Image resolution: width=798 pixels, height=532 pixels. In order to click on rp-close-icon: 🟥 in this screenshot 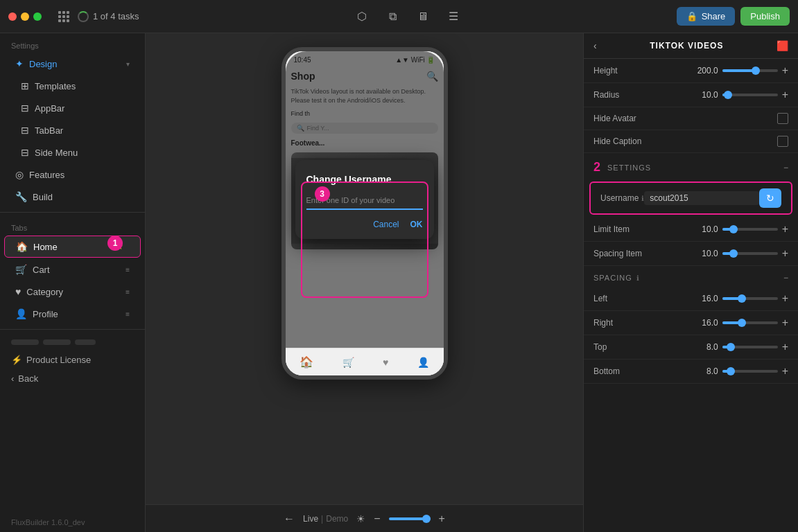, I will do `click(782, 46)`.